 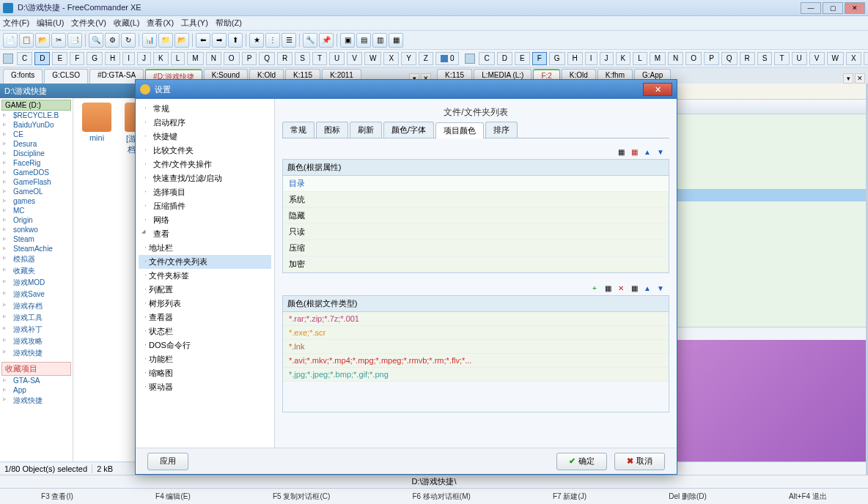 I want to click on settings-nav-item: 文件/文件夹操作, so click(x=205, y=164).